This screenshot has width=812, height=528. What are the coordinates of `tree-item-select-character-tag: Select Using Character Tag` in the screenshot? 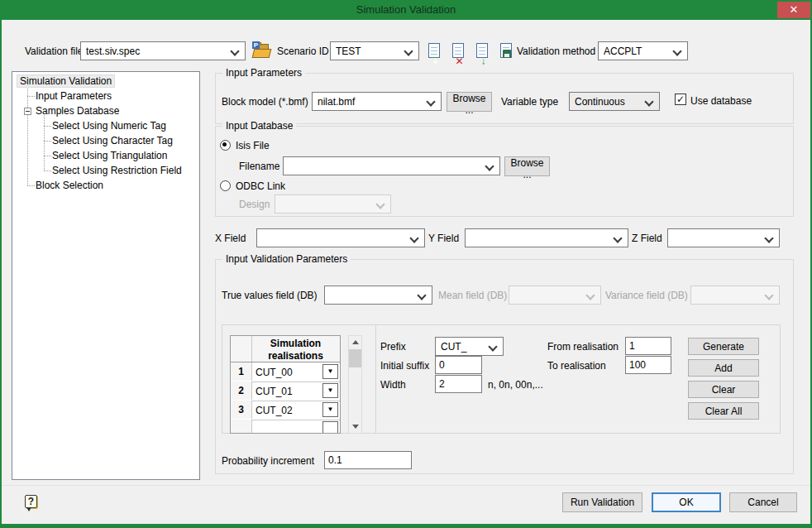 It's located at (112, 141).